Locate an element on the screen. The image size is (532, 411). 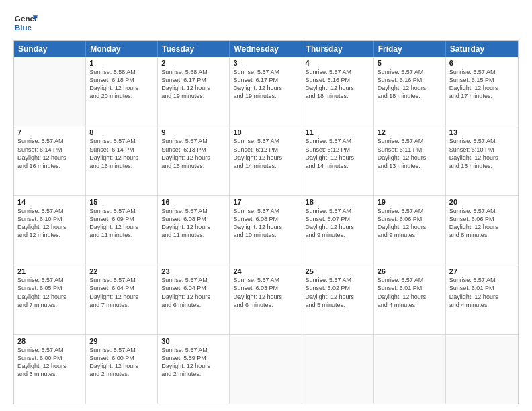
header-day-saturday: Saturday is located at coordinates (482, 49).